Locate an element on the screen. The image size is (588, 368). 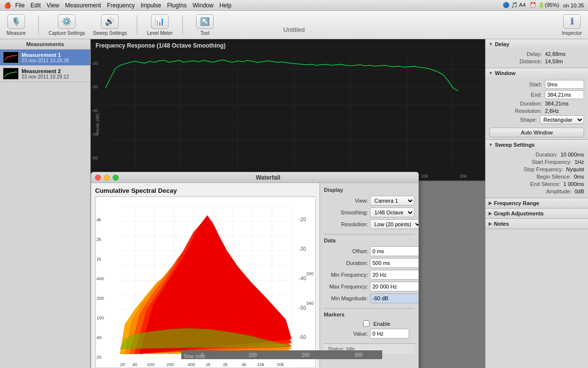
tool-button: ↖️ Tool is located at coordinates (205, 25).